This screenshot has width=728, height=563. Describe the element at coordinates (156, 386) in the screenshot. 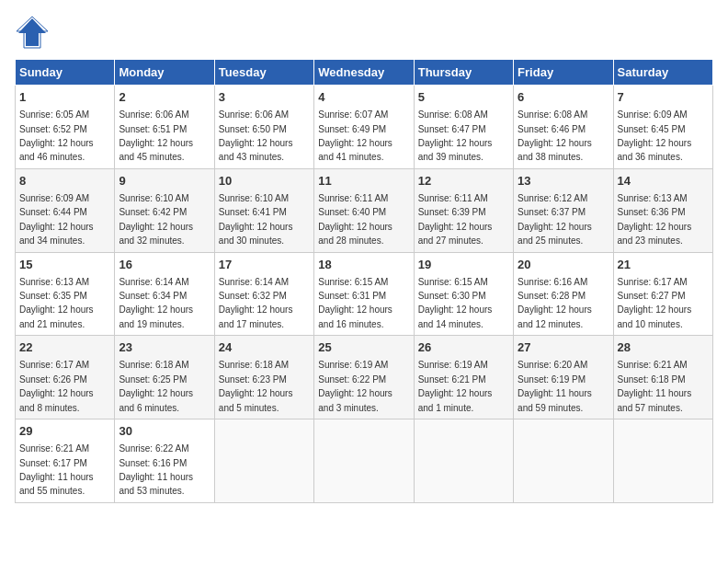

I see `day-info: Sunrise: 6:18 AM Sunset: 6:25 PM Dayligh…` at that location.